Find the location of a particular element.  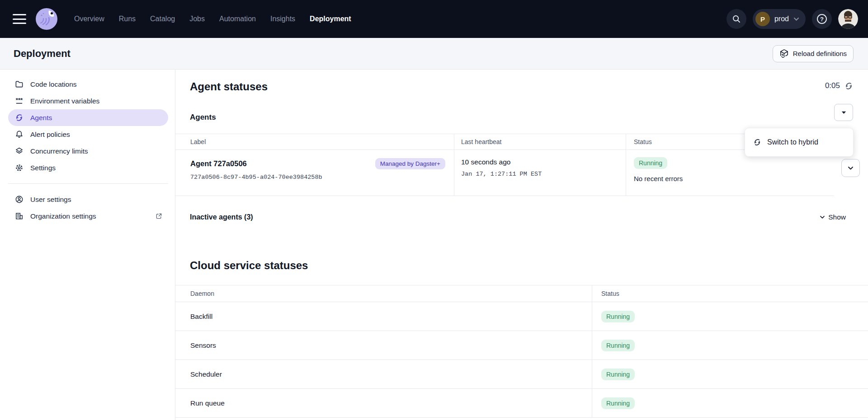

top-nav: Overview Runs Catalog Jobs Automation In… is located at coordinates (434, 19).